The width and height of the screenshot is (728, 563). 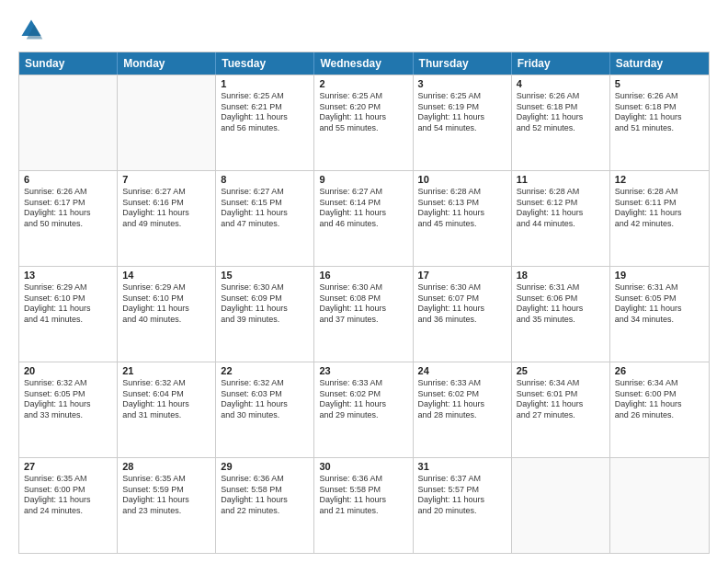 What do you see at coordinates (166, 203) in the screenshot?
I see `cell-info-line: Sunset: 6:16 PM` at bounding box center [166, 203].